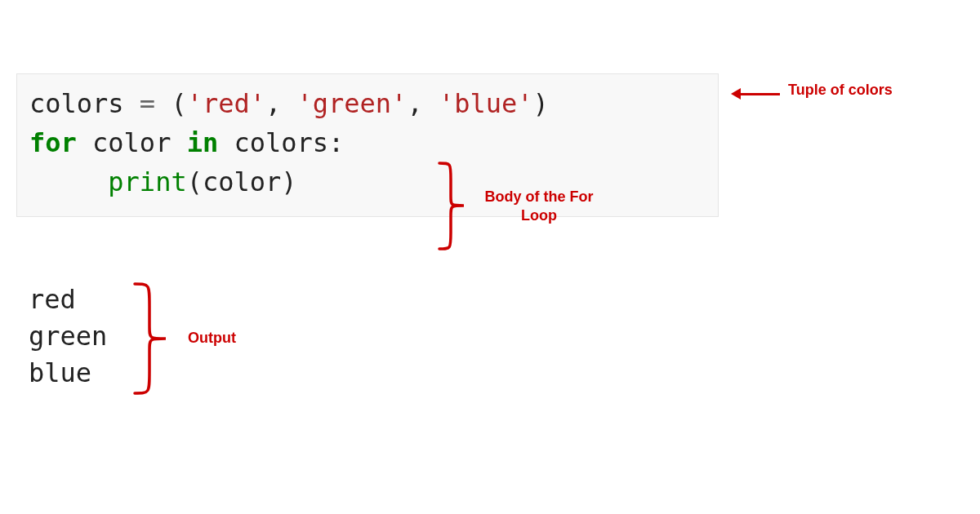  What do you see at coordinates (755, 94) in the screenshot?
I see `arrow-icon` at bounding box center [755, 94].